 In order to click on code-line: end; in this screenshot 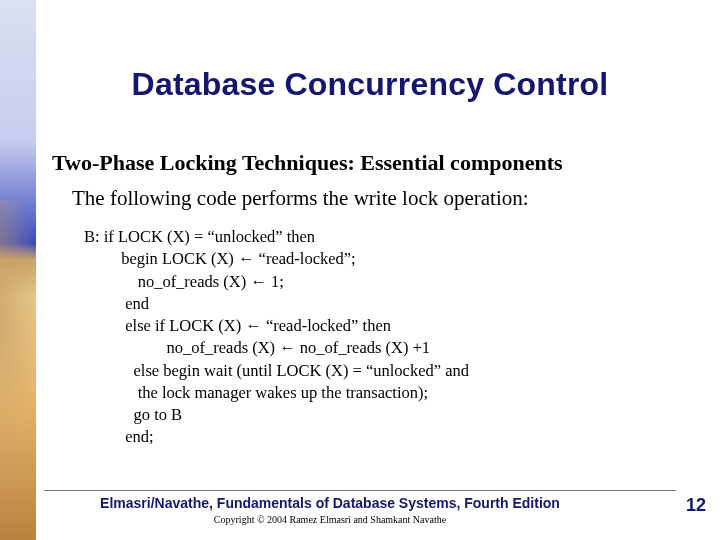, I will do `click(276, 437)`.